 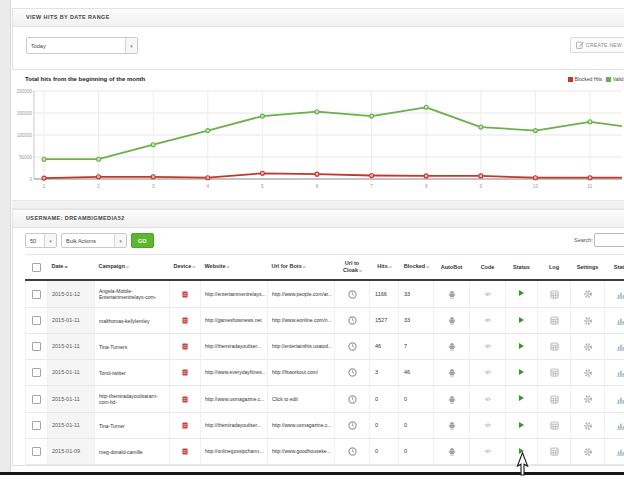 I want to click on col-header-date: Date▴▾, so click(x=72, y=268).